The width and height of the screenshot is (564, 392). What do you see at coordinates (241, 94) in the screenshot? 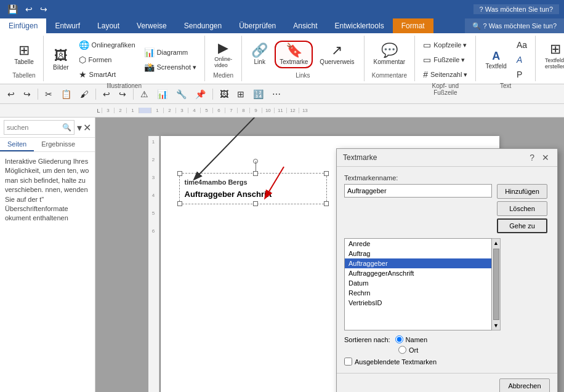
I see `tb-grid: ⊞` at bounding box center [241, 94].